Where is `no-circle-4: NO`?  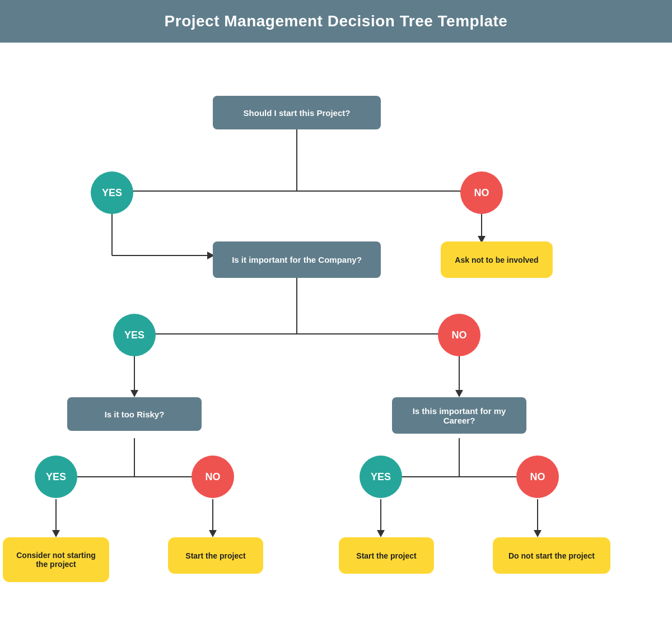
no-circle-4: NO is located at coordinates (538, 477).